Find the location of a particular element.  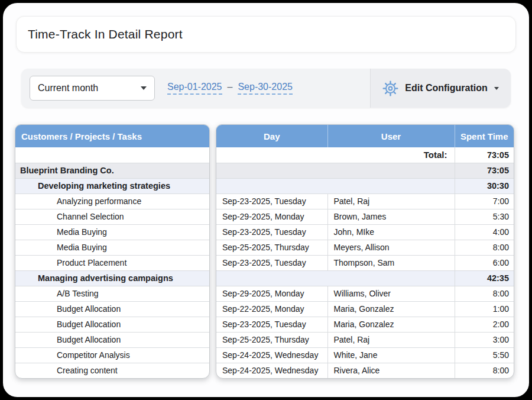

total-row is located at coordinates (112, 155).